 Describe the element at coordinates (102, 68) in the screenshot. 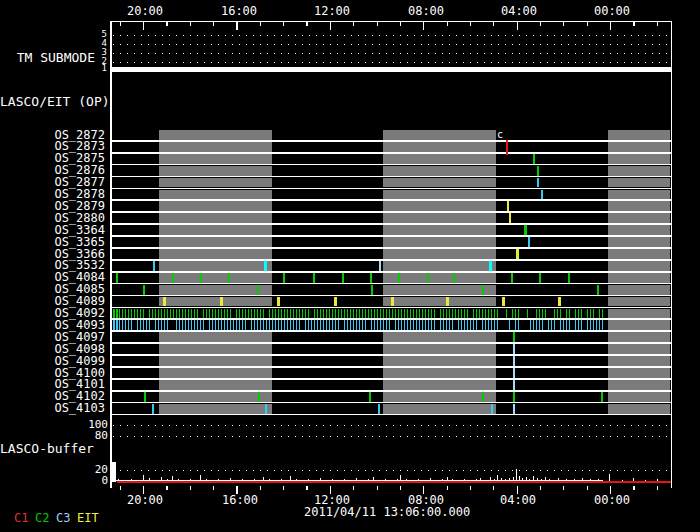

I see `tm-submode-ytick-label: 1` at that location.